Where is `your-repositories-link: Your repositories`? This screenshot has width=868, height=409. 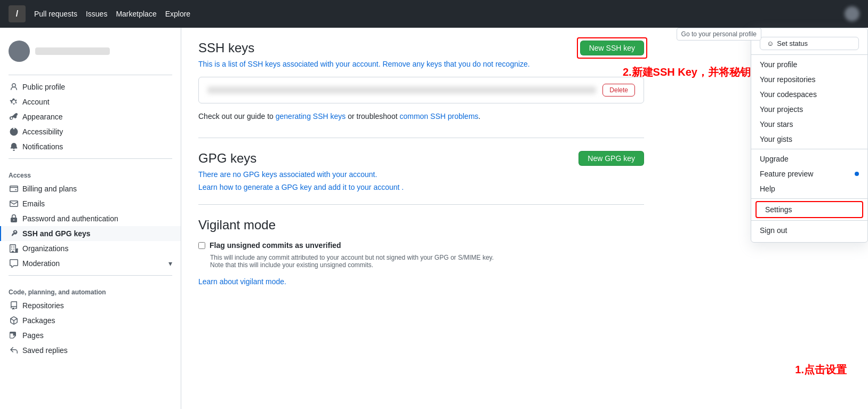
your-repositories-link: Your repositories is located at coordinates (809, 79).